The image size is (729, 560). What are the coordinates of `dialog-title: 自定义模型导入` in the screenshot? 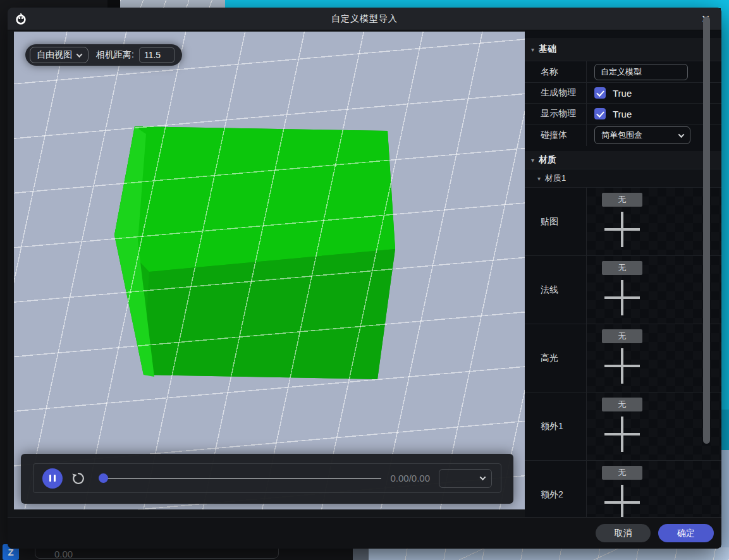 It's located at (364, 19).